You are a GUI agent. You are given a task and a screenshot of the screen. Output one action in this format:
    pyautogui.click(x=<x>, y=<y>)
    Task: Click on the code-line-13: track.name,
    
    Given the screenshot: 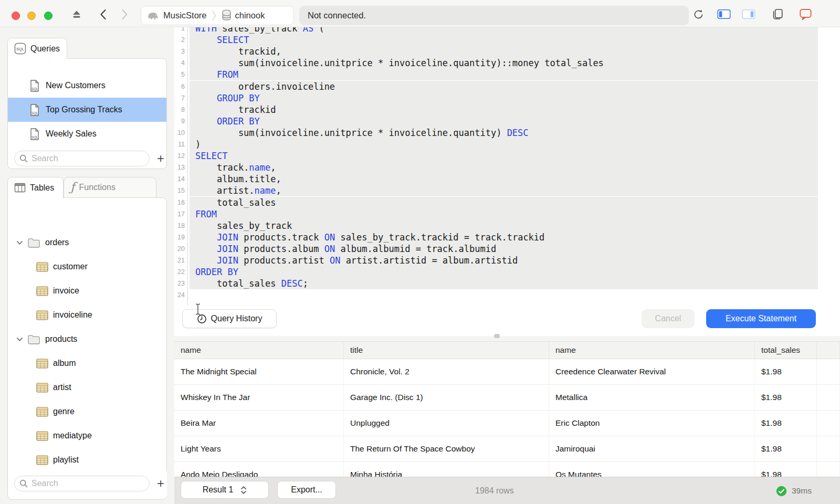 What is the action you would take?
    pyautogui.click(x=504, y=167)
    